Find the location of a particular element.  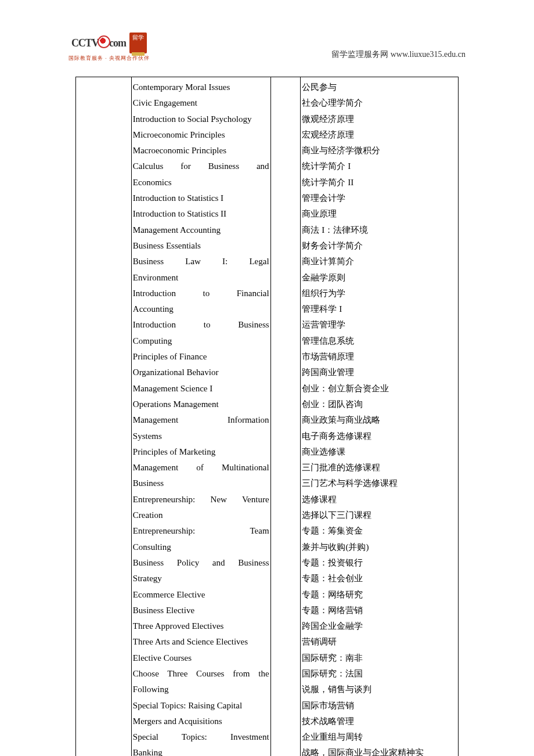

course-line-en: Macroeconomic Principles is located at coordinates (201, 151).